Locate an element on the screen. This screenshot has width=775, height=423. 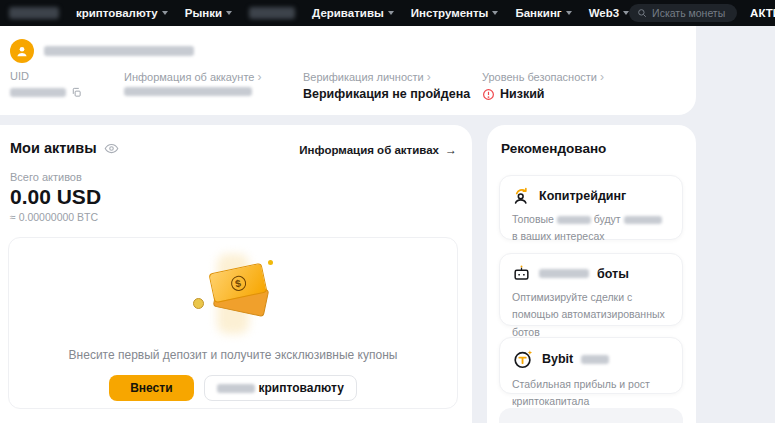
account-email-redacted is located at coordinates (119, 51).